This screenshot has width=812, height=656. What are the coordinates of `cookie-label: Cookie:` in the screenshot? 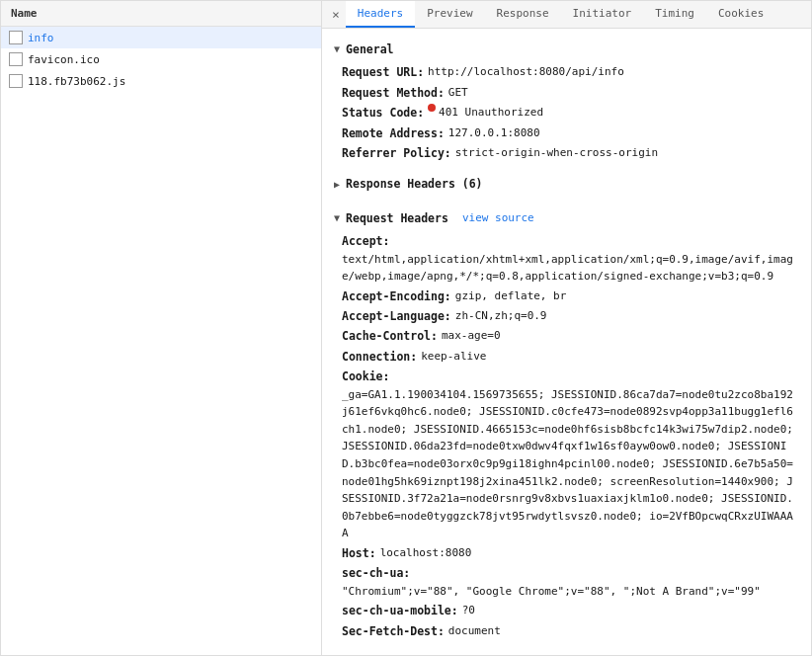 It's located at (365, 376).